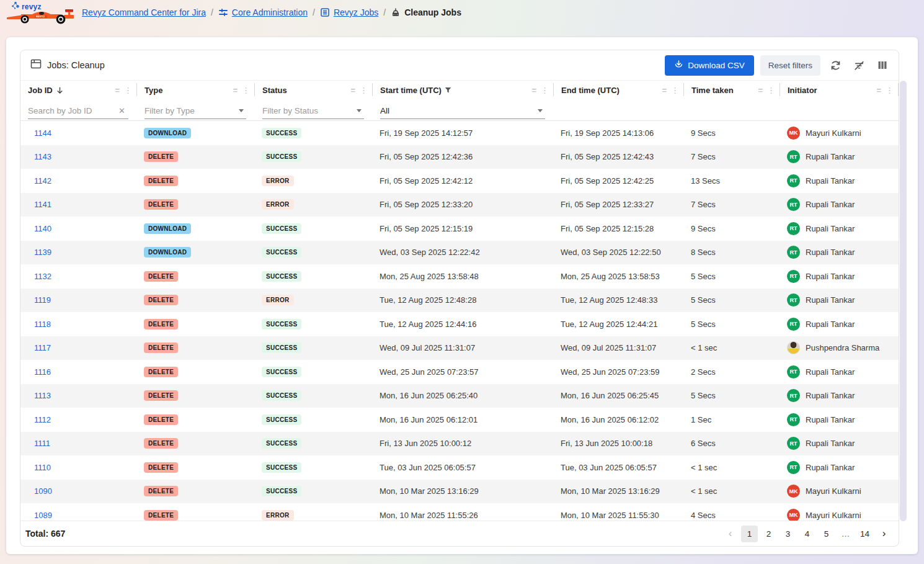  I want to click on next-page-button: ›, so click(884, 534).